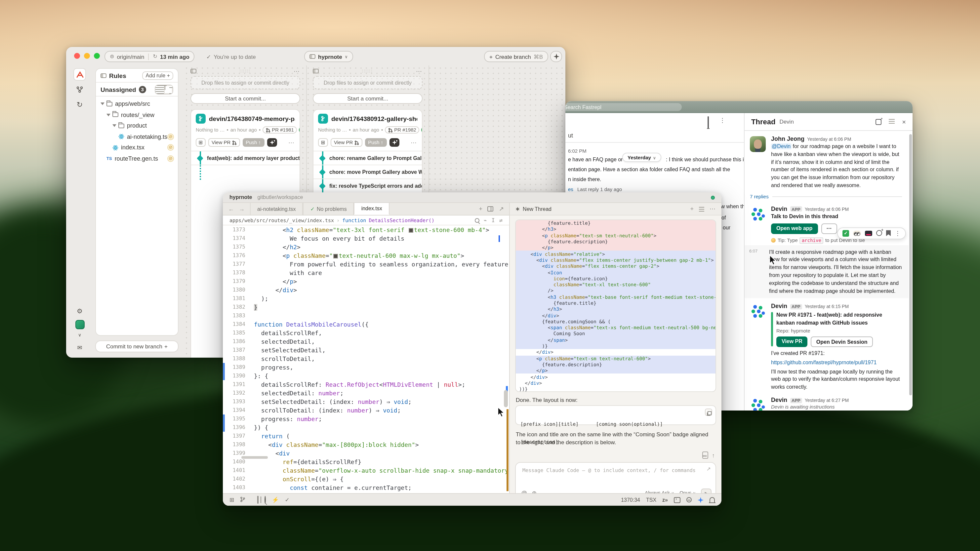 Image resolution: width=980 pixels, height=551 pixels. Describe the element at coordinates (329, 56) in the screenshot. I see `project-selector: hyprnote ∨` at that location.